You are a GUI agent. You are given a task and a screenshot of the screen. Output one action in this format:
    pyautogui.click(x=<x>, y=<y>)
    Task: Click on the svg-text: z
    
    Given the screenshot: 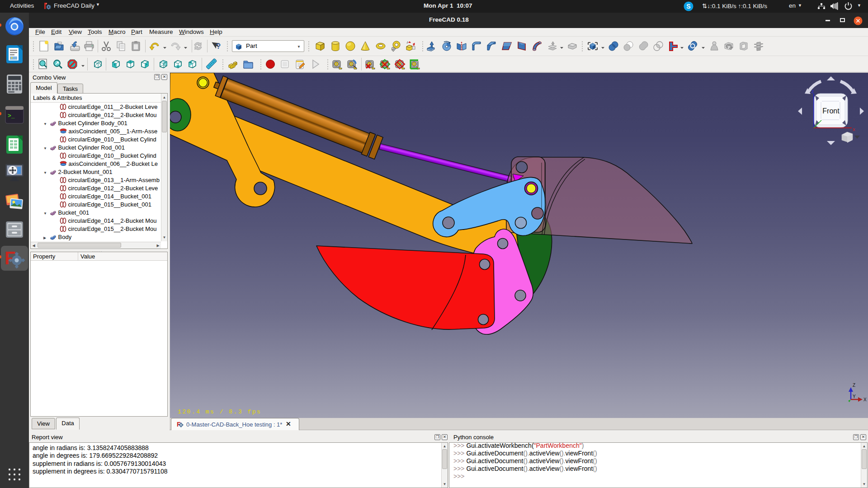 What is the action you would take?
    pyautogui.click(x=813, y=91)
    